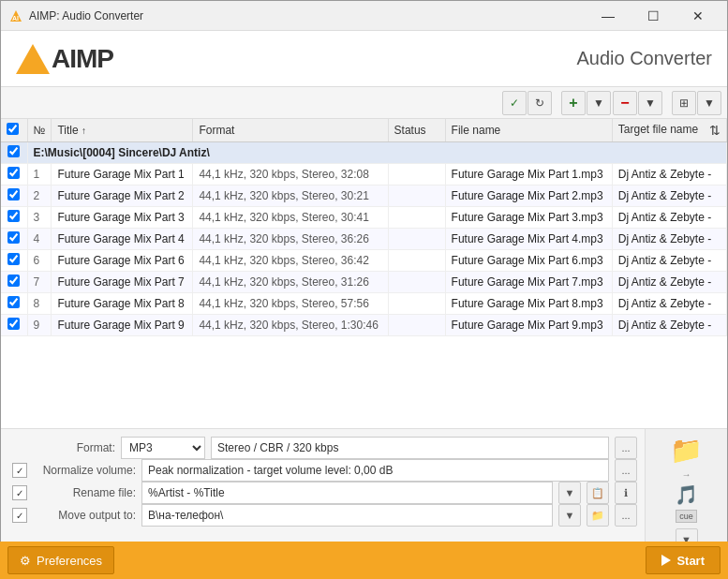 The image size is (728, 579). I want to click on col-format: Format, so click(290, 131).